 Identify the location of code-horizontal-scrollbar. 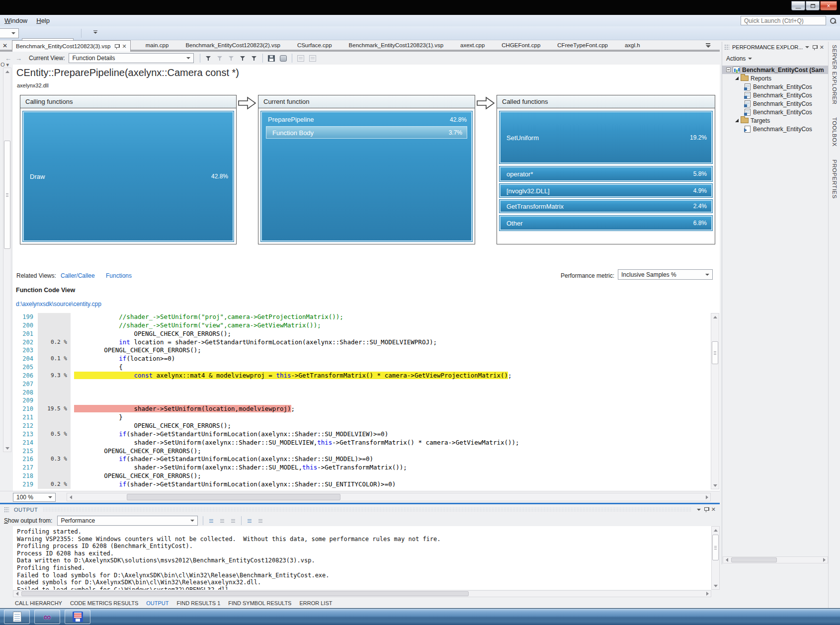
(389, 497).